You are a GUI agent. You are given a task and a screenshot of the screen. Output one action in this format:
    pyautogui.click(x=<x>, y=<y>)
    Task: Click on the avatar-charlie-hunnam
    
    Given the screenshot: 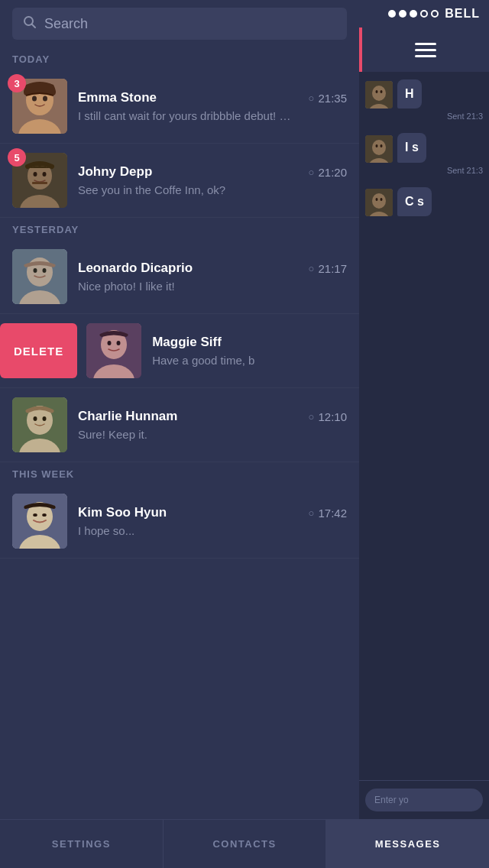 What is the action you would take?
    pyautogui.click(x=40, y=425)
    